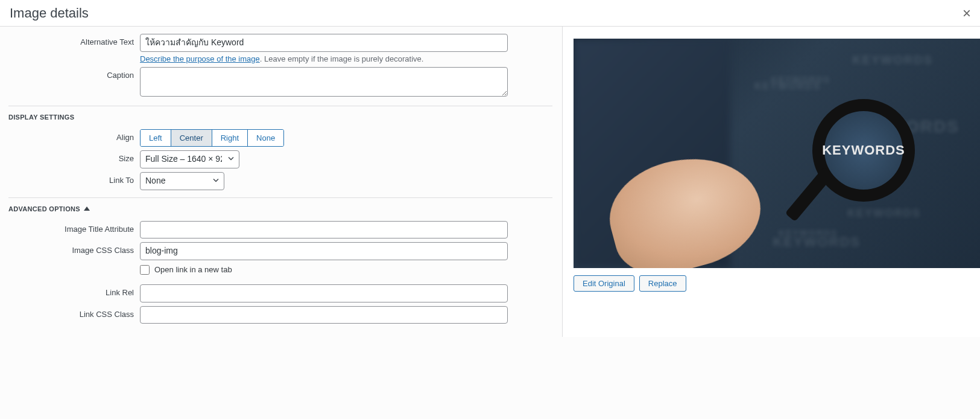 Image resolution: width=980 pixels, height=419 pixels. I want to click on link-css-class-row: Link CSS Class, so click(280, 315).